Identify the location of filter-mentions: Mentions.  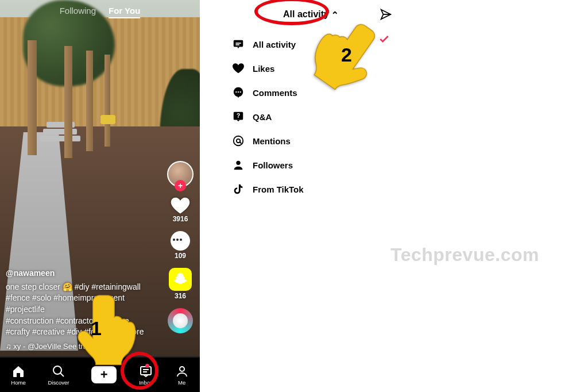
(311, 141).